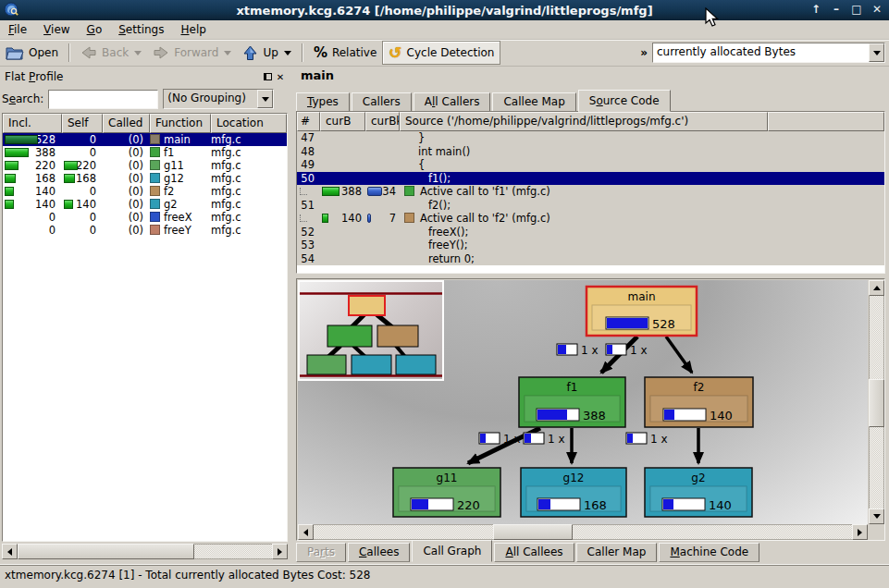 This screenshot has height=588, width=889. I want to click on source-line-49: 49{, so click(590, 165).